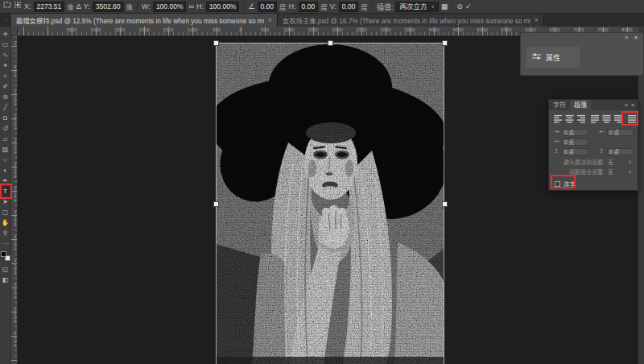 The height and width of the screenshot is (364, 644). Describe the element at coordinates (6, 76) in the screenshot. I see `crop-tool: ⌗` at that location.